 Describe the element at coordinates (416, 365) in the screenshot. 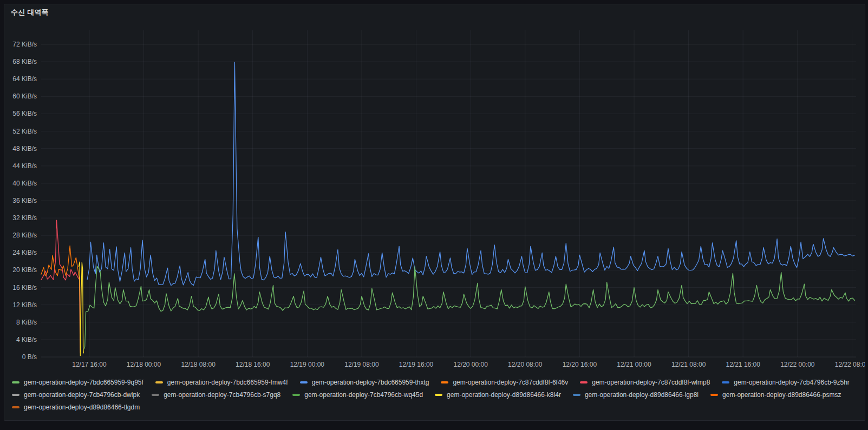

I see `x-axis-tick-label: 12/19 16:00` at that location.